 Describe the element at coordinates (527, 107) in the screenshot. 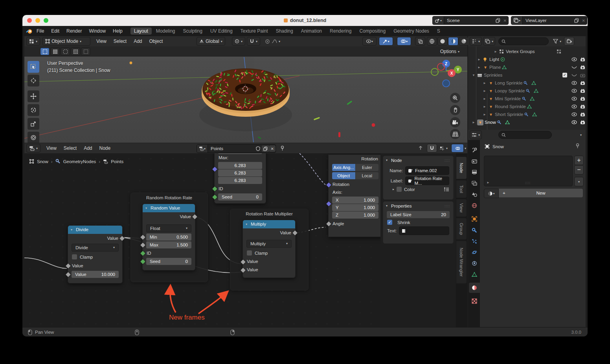

I see `outliner-row-round-sprinkle: ► ▼ Round Sprinkle` at that location.